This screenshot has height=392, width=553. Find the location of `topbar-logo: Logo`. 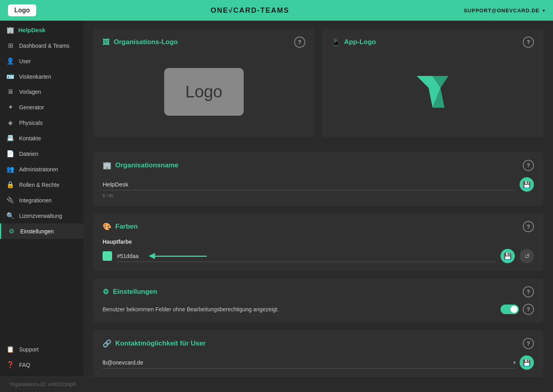

topbar-logo: Logo is located at coordinates (22, 10).